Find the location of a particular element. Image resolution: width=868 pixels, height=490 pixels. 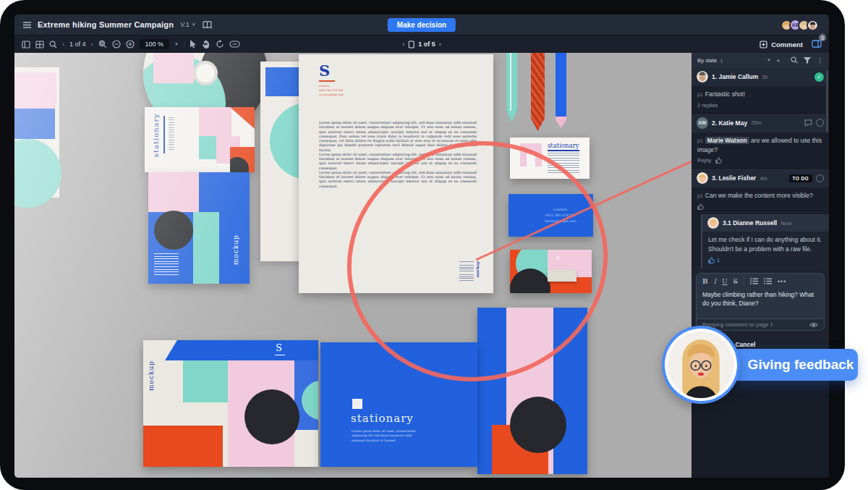

more-formatting-icon: ••• is located at coordinates (782, 282).